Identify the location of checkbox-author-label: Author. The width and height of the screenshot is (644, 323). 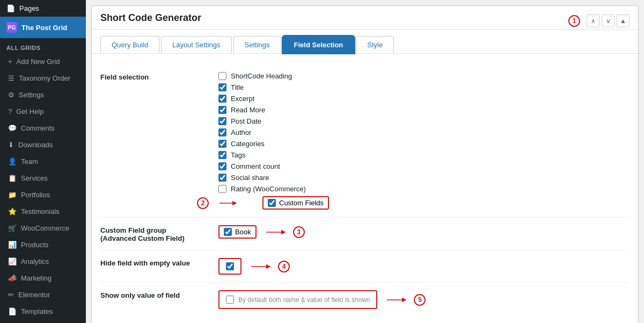
(241, 132).